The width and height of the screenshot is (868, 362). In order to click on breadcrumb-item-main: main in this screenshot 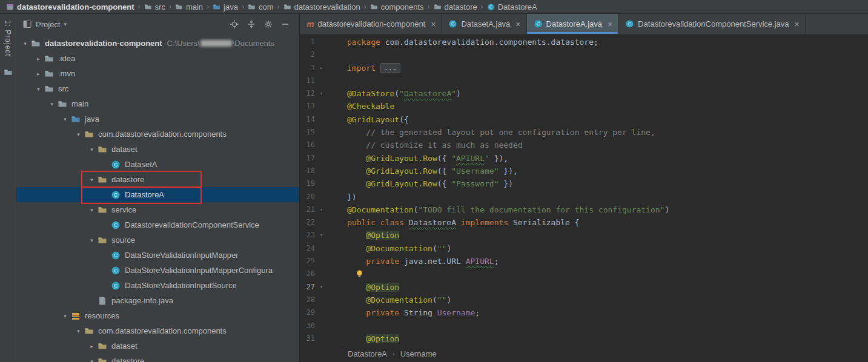, I will do `click(189, 7)`.